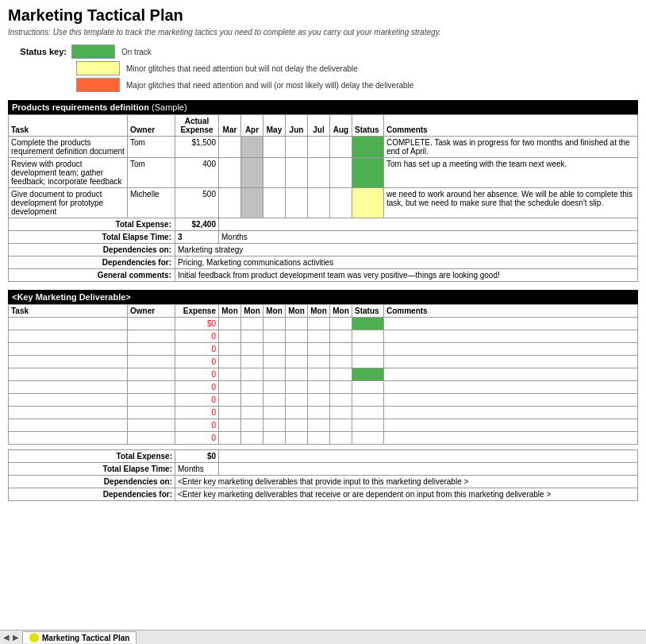 Image resolution: width=646 pixels, height=644 pixels. I want to click on total-elapse-label: Total Elapse Time:, so click(92, 237).